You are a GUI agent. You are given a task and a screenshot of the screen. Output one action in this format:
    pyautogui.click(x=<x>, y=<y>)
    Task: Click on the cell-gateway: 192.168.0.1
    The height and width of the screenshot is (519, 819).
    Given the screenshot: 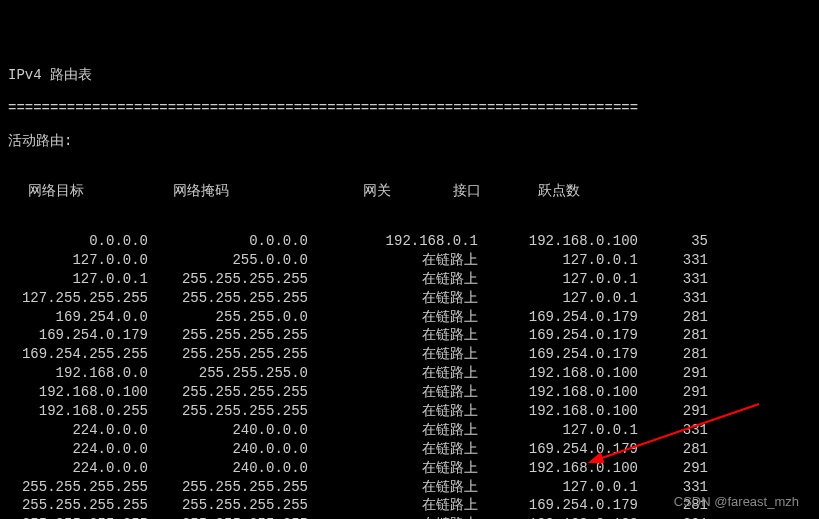 What is the action you would take?
    pyautogui.click(x=393, y=242)
    